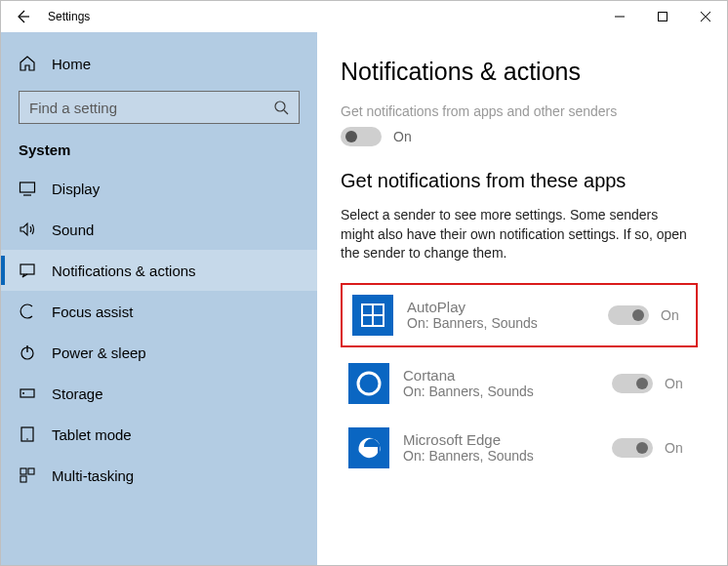 This screenshot has height=566, width=728. What do you see at coordinates (361, 137) in the screenshot?
I see `global-notifications-toggle` at bounding box center [361, 137].